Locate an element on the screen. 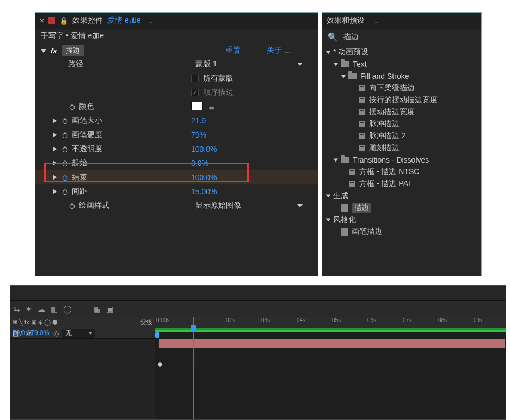  tree-preset-item: 脉冲描边 2 is located at coordinates (402, 136).